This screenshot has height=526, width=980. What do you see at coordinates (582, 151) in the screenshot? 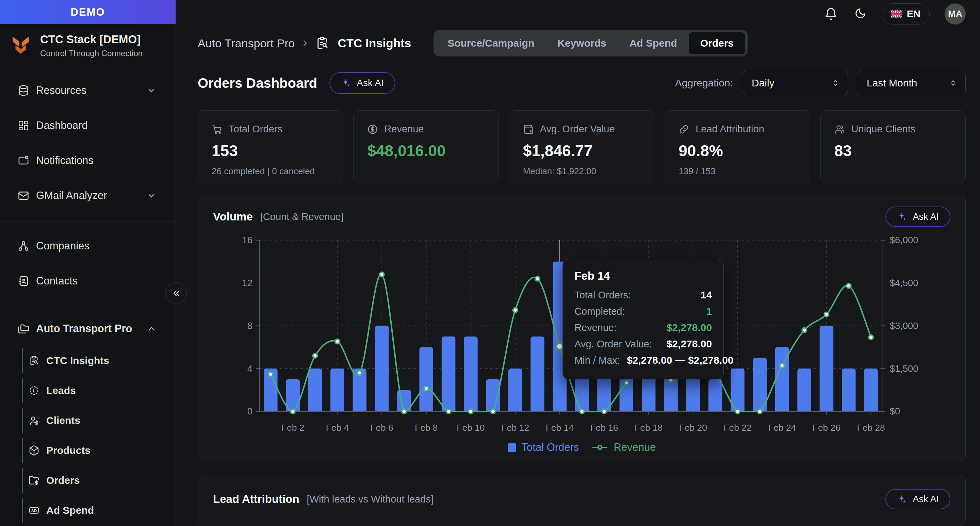
I see `stat-value: $1,846.77` at bounding box center [582, 151].